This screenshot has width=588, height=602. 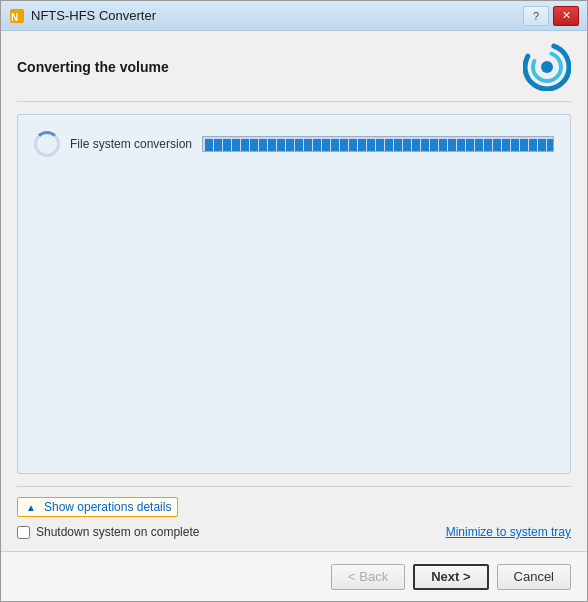 I want to click on chevron-up-icon: ▲, so click(x=31, y=507).